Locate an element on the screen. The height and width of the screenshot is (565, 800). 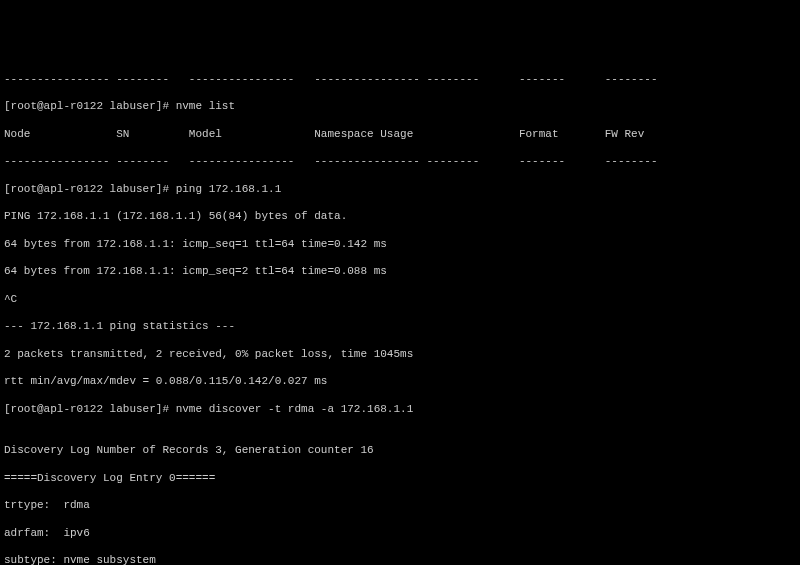
entry-0-subtype: subtype: nvme subsystem is located at coordinates (400, 560).